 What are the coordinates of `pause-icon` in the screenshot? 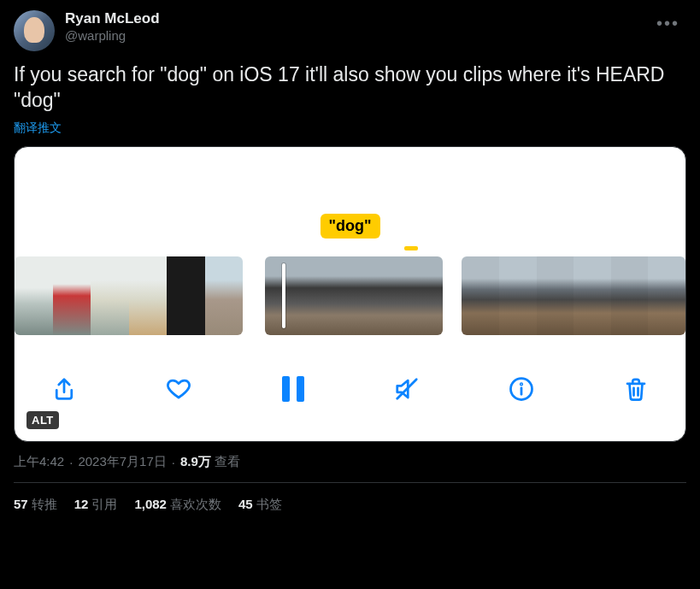 It's located at (293, 389).